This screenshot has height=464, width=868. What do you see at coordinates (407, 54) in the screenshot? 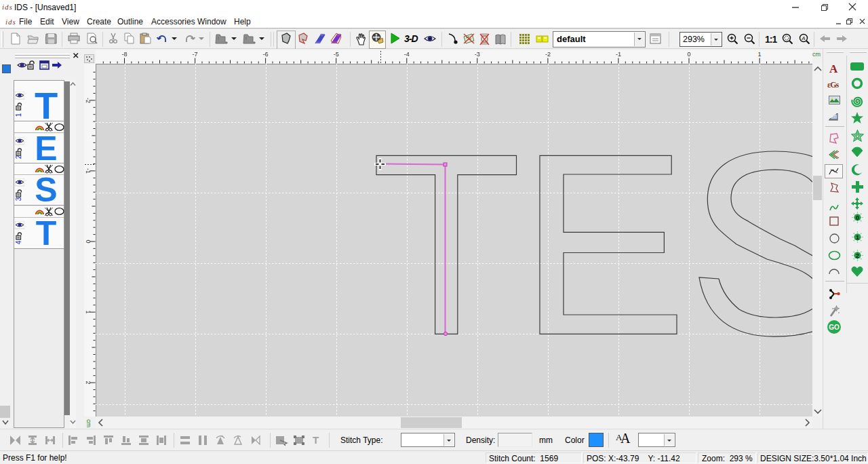
I see `svg-text: -4` at bounding box center [407, 54].